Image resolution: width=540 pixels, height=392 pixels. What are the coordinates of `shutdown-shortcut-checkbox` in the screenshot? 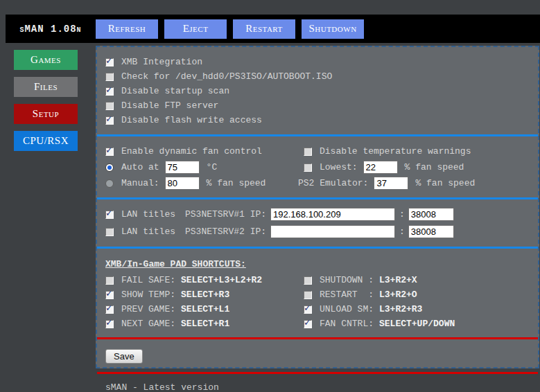 It's located at (308, 280).